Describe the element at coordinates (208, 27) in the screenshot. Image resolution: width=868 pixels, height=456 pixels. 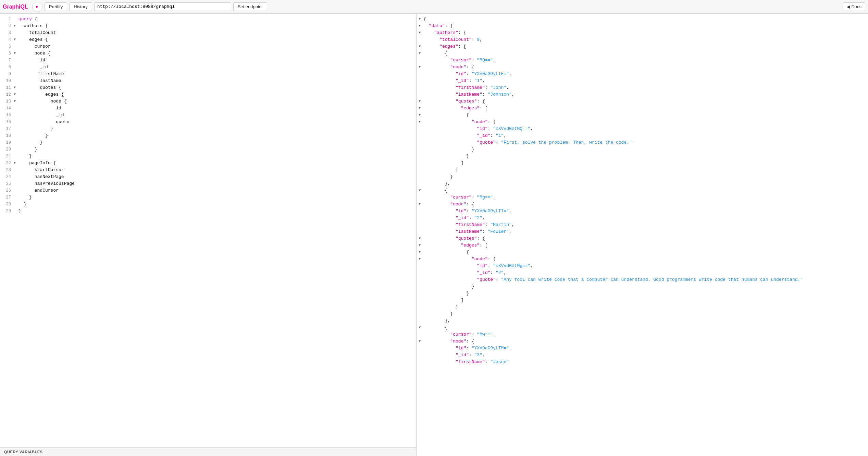
I see `query-line: 2▼ authors {` at that location.